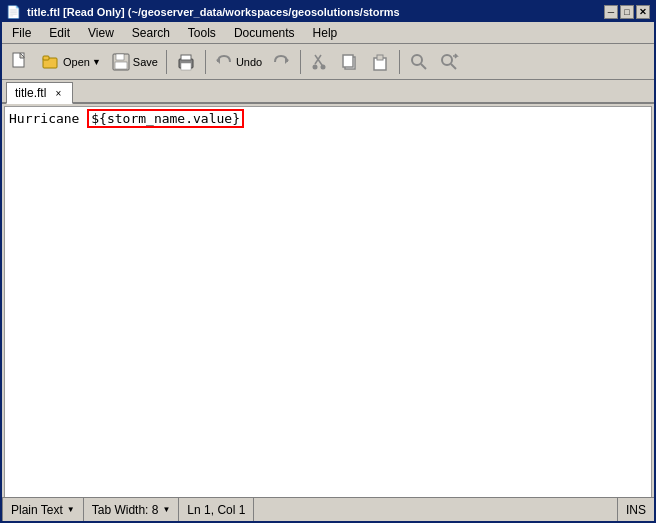 This screenshot has height=523, width=656. What do you see at coordinates (37, 510) in the screenshot?
I see `filetype-label: Plain Text` at bounding box center [37, 510].